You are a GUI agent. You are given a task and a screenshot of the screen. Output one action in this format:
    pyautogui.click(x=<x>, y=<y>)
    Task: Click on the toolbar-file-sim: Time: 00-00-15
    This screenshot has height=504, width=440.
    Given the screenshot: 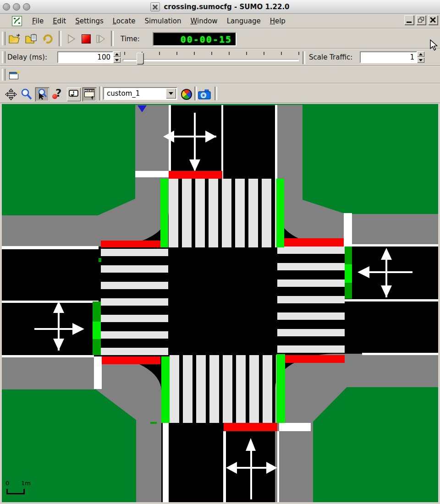 What is the action you would take?
    pyautogui.click(x=220, y=38)
    